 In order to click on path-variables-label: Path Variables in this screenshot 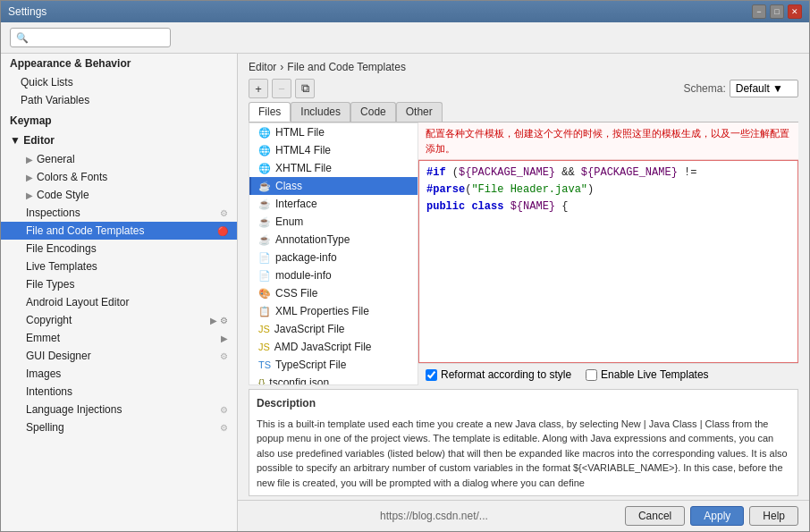, I will do `click(55, 100)`.